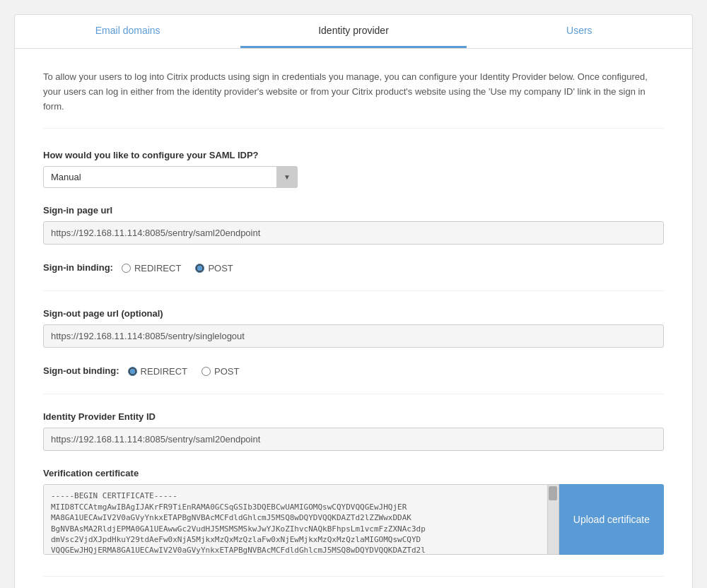 Image resolution: width=707 pixels, height=588 pixels. What do you see at coordinates (184, 372) in the screenshot?
I see `signout-binding-radio-group: REDIRECT POST` at bounding box center [184, 372].